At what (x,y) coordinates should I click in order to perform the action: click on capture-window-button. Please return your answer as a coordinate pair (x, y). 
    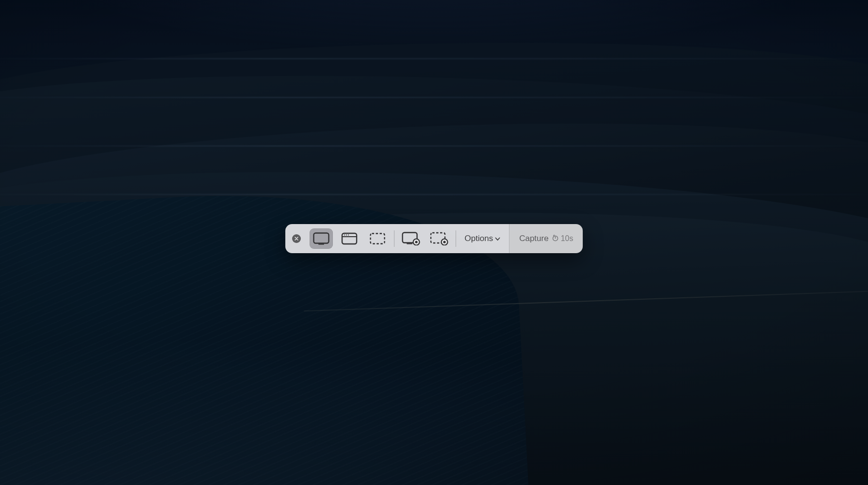
    Looking at the image, I should click on (349, 239).